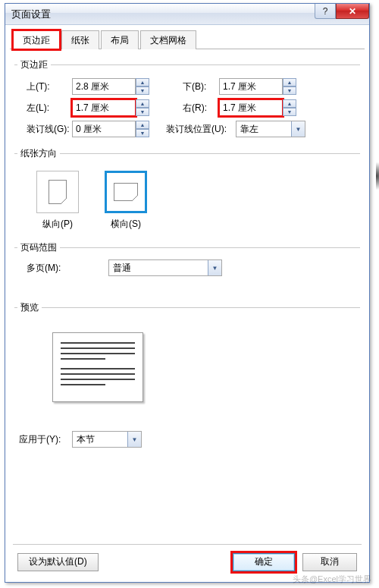  What do you see at coordinates (249, 129) in the screenshot?
I see `combo-gutter-pos-value: 靠左` at bounding box center [249, 129].